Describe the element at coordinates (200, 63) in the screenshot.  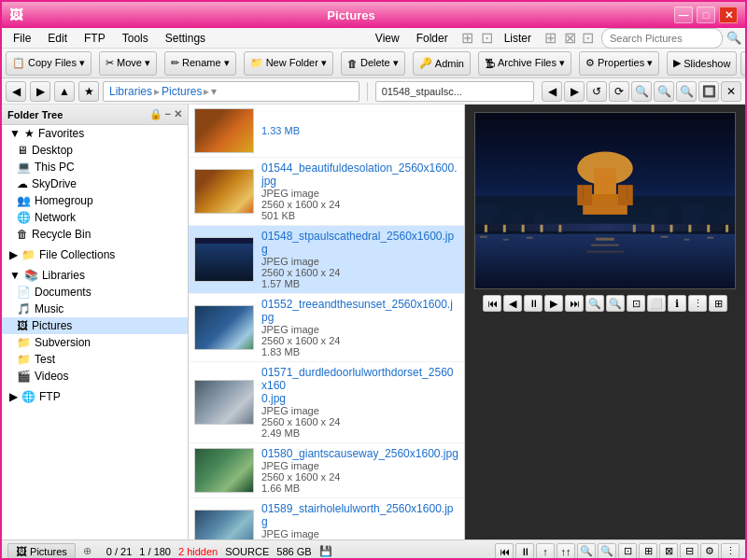
I see `rename-button: ✏ Rename ▾` at that location.